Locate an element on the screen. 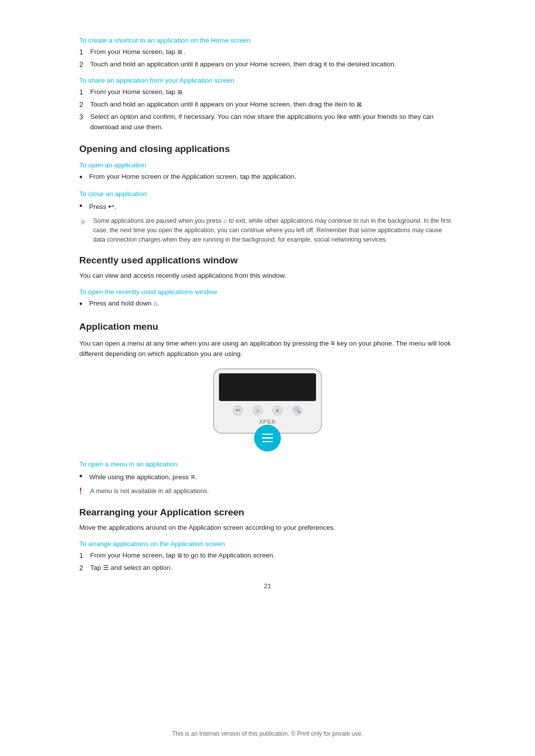 The image size is (535, 756). recently-title: Recently used applications window is located at coordinates (268, 260).